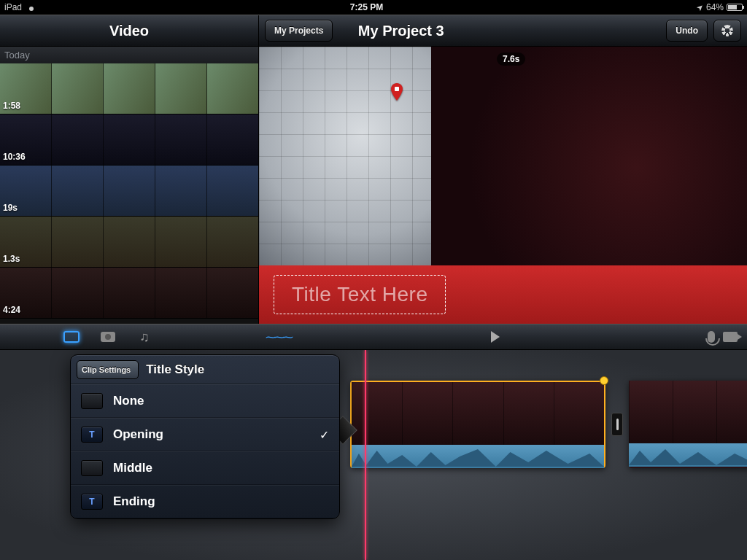 This screenshot has width=747, height=560. What do you see at coordinates (10, 208) in the screenshot?
I see `clip-duration: 19s` at bounding box center [10, 208].